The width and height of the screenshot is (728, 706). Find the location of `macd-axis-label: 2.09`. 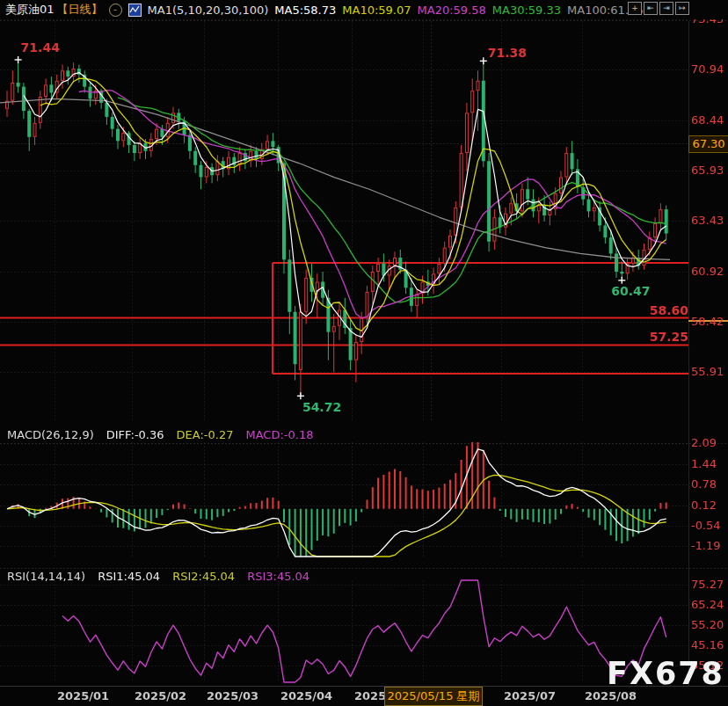

macd-axis-label: 2.09 is located at coordinates (703, 443).